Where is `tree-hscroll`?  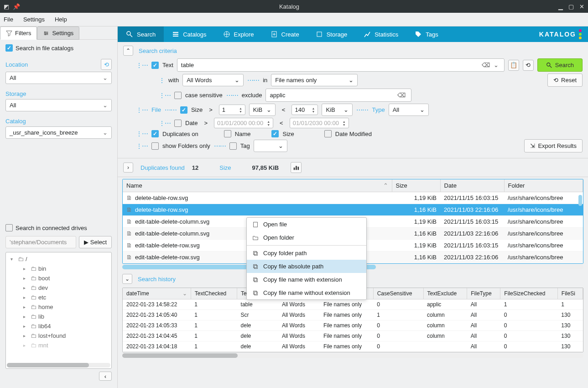
tree-hscroll is located at coordinates (58, 365).